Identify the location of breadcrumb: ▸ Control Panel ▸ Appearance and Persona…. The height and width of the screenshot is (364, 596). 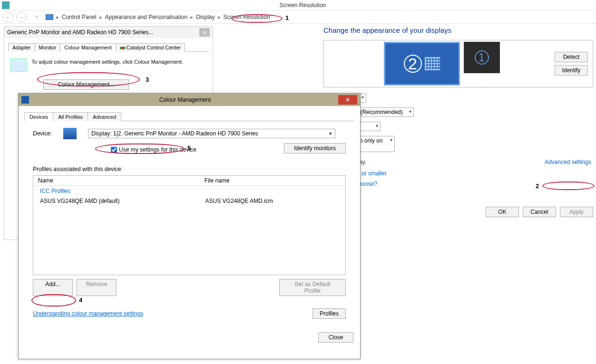
(158, 17).